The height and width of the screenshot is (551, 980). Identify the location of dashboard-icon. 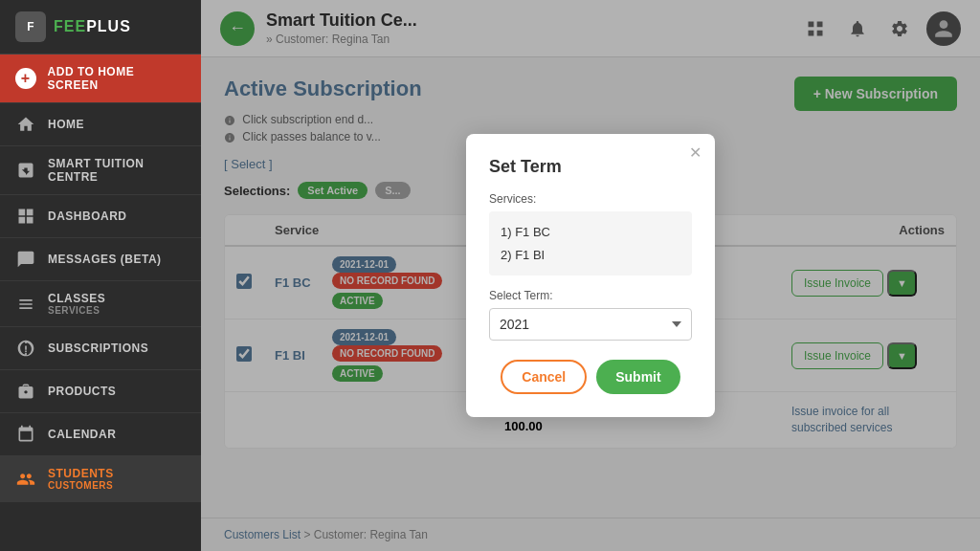
(26, 216).